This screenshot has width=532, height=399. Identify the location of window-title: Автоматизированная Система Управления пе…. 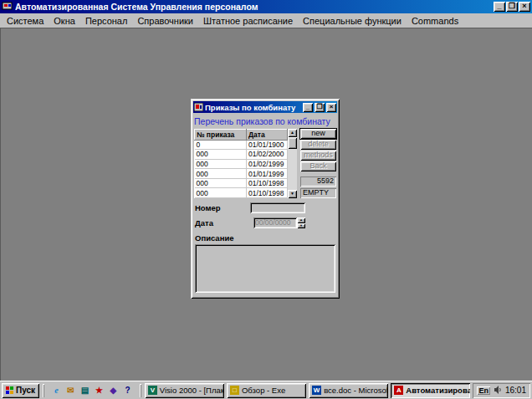
(253, 7).